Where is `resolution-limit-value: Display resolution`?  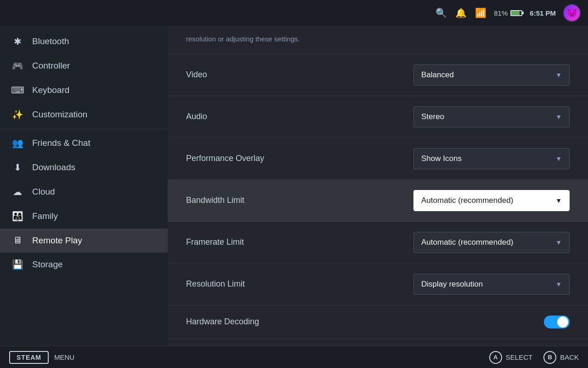 resolution-limit-value: Display resolution is located at coordinates (452, 284).